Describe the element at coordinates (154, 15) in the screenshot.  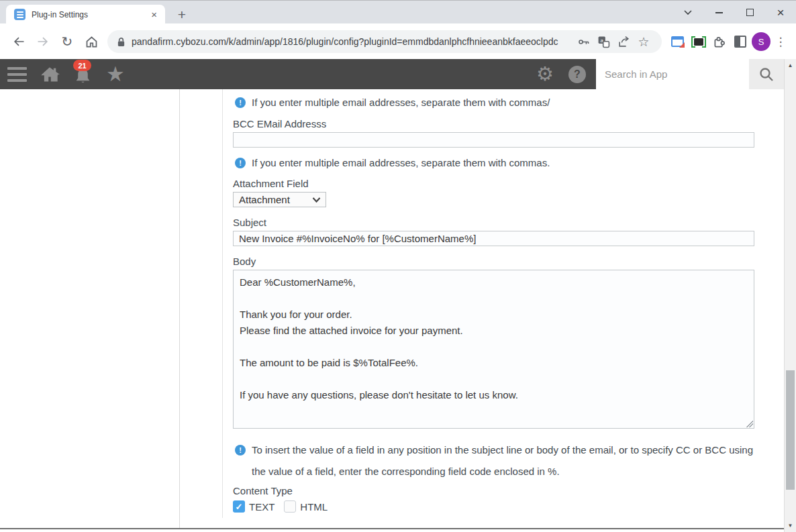
I see `tab-close-icon: ×` at that location.